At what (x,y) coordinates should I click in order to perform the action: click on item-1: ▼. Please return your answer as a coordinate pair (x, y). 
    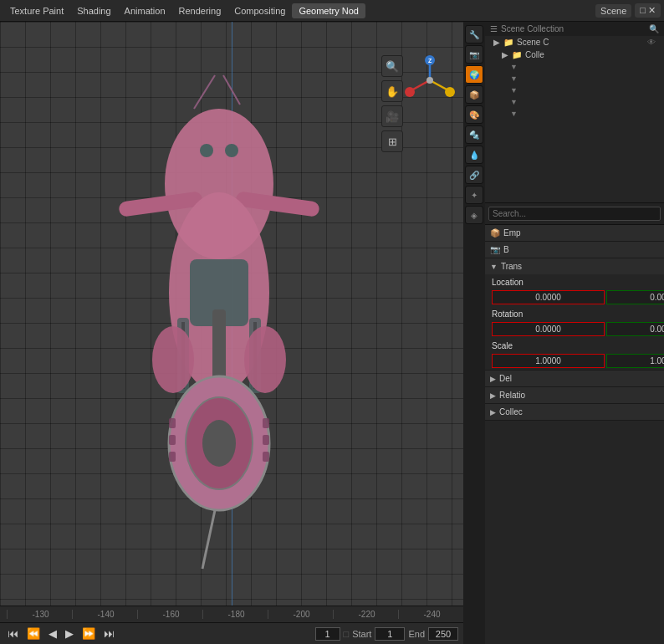
    Looking at the image, I should click on (583, 67).